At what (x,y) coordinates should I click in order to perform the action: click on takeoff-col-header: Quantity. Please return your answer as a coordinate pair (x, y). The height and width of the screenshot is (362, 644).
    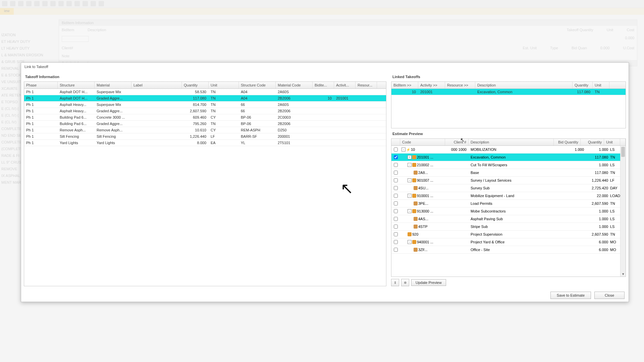
    Looking at the image, I should click on (195, 85).